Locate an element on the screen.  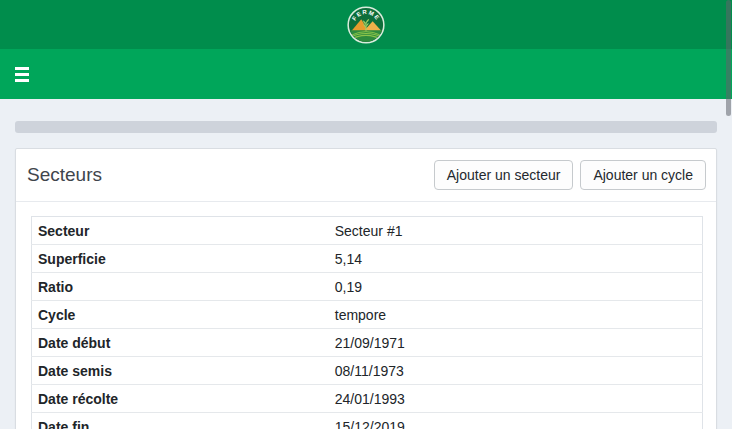
table-row: Date fin 15/12/2019 is located at coordinates (368, 421).